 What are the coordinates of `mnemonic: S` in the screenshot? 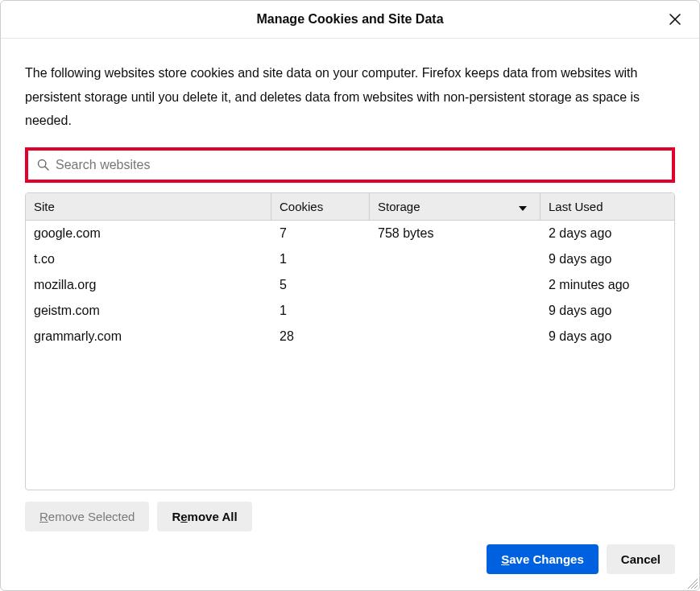 It's located at (505, 559).